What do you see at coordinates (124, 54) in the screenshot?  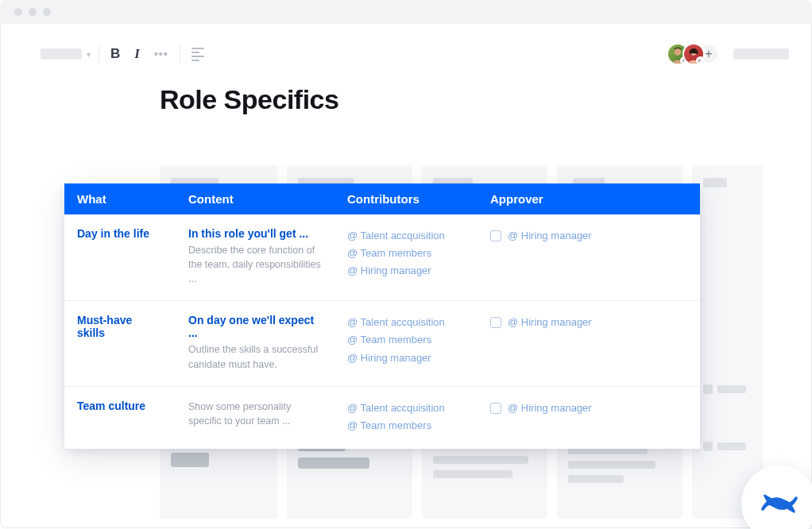 I see `toolbar-left: ▾ B I •••` at bounding box center [124, 54].